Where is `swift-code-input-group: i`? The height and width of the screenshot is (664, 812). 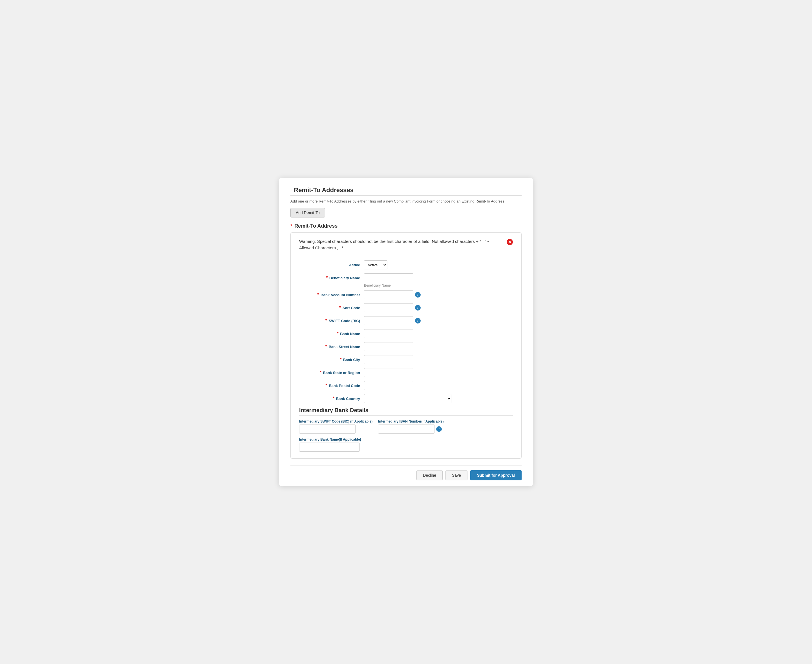
swift-code-input-group: i is located at coordinates (392, 321).